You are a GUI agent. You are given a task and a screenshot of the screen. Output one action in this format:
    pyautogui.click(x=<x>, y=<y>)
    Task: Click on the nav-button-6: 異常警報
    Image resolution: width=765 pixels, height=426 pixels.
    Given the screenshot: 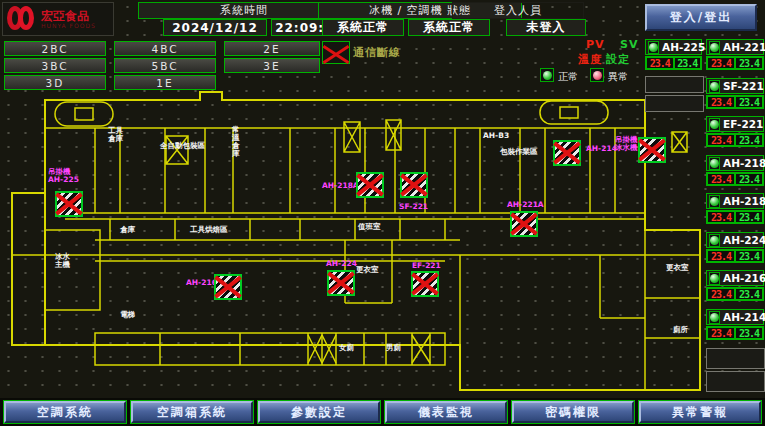 What is the action you would take?
    pyautogui.click(x=700, y=412)
    